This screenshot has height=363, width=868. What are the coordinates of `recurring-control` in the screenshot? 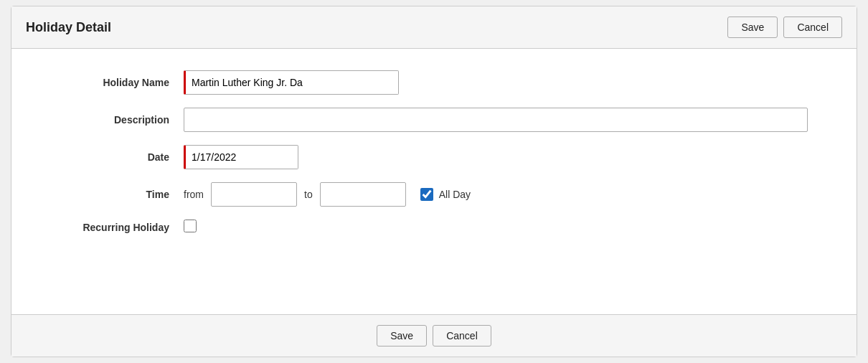 It's located at (506, 227).